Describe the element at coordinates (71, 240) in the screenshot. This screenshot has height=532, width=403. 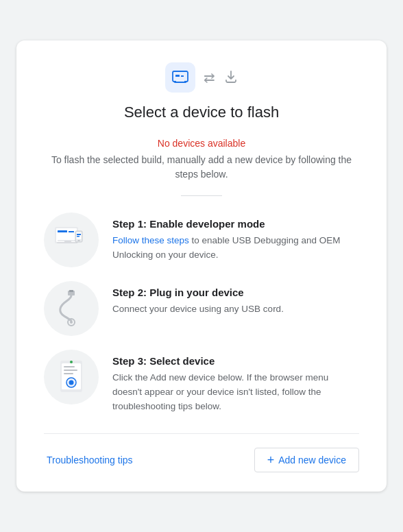
I see `step-1-icon` at that location.